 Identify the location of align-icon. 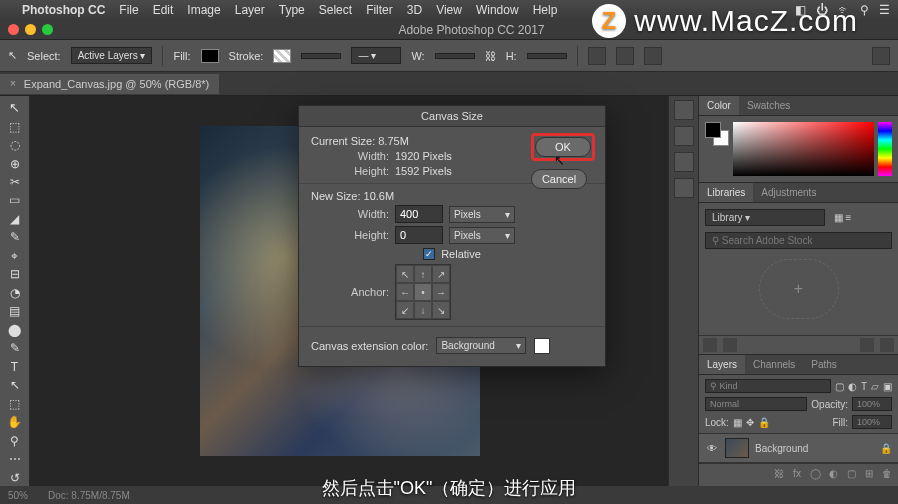
(625, 56).